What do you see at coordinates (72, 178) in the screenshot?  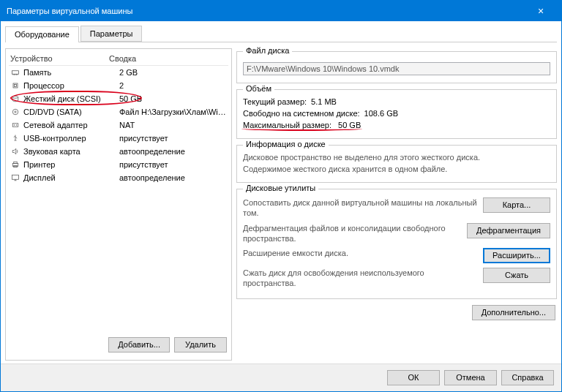 I see `device-name: Дисплей` at bounding box center [72, 178].